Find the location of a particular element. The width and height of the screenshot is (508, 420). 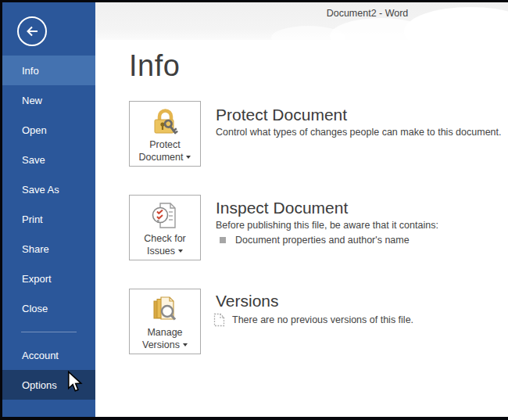

sidebar-item-new: New is located at coordinates (48, 100).